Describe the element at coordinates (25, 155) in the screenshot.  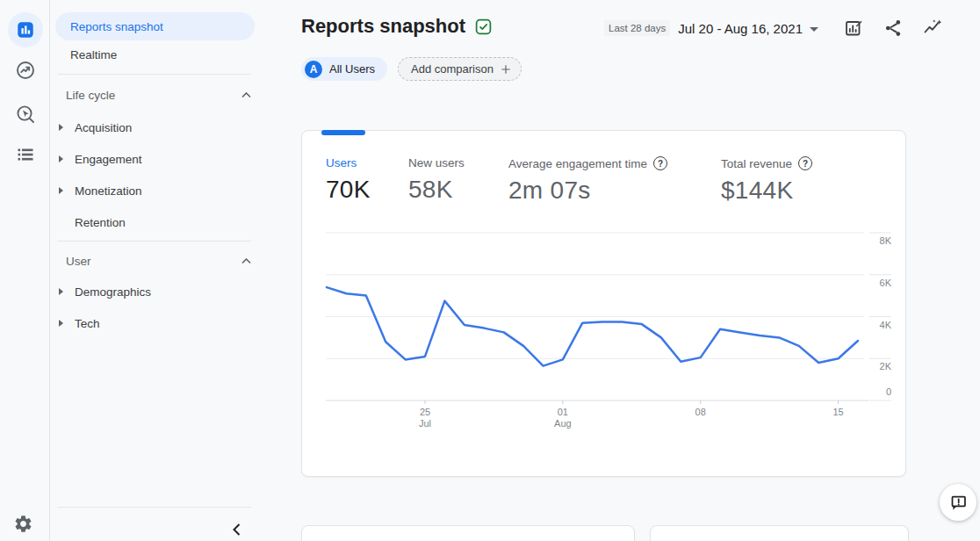
I see `list-rows-icon` at that location.